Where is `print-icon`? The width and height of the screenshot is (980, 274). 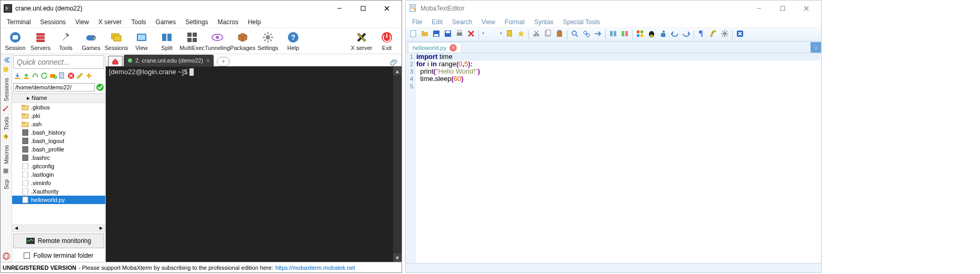 print-icon is located at coordinates (459, 35).